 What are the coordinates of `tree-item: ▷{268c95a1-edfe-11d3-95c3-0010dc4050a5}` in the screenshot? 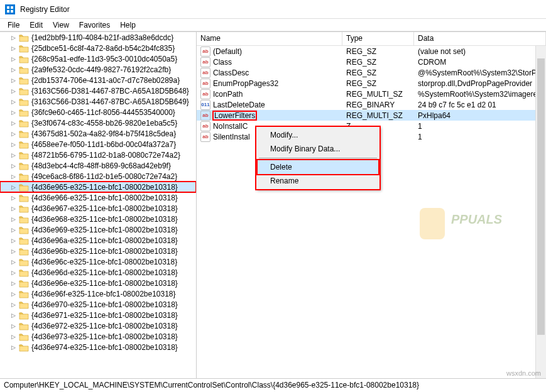 It's located at (98, 59).